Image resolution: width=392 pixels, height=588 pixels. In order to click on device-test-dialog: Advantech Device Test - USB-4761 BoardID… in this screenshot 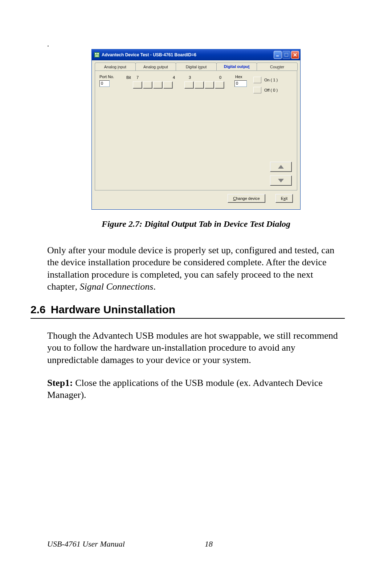, I will do `click(196, 129)`.